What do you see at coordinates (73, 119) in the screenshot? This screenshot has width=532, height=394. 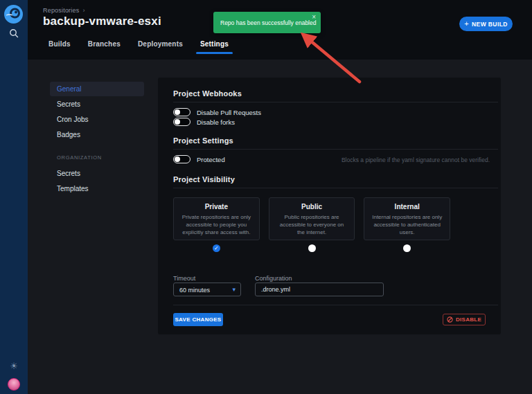 I see `sidebar-item-cron-jobs: Cron Jobs` at bounding box center [73, 119].